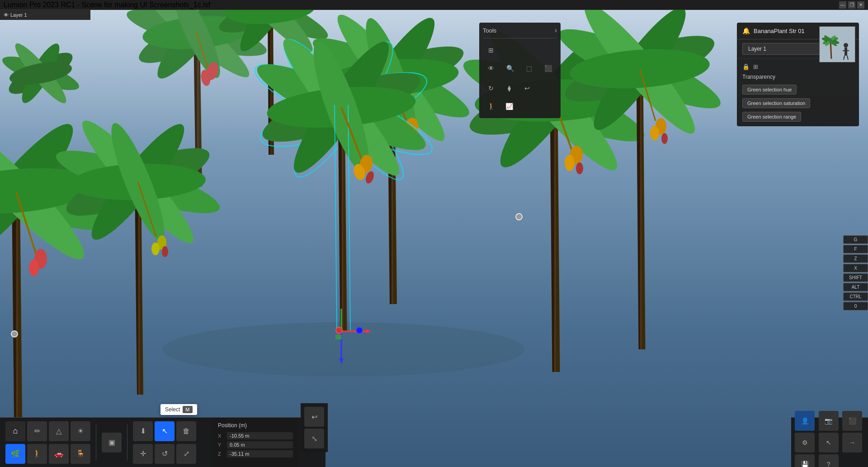 The height and width of the screenshot is (467, 868). I want to click on titlebar-controls: — ❐ ✕, so click(852, 5).